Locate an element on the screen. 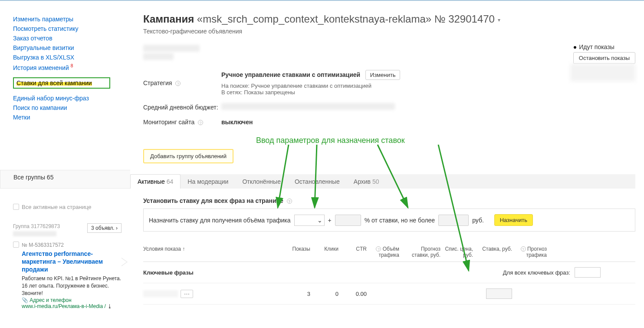 Image resolution: width=644 pixels, height=328 pixels. th-volume-text: Объём трафика is located at coordinates (389, 252).